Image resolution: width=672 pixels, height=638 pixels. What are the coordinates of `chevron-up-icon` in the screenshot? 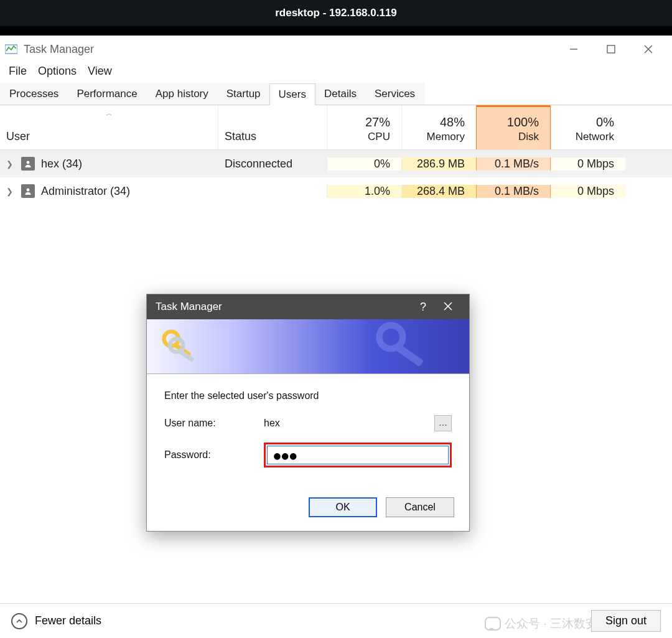 It's located at (19, 621).